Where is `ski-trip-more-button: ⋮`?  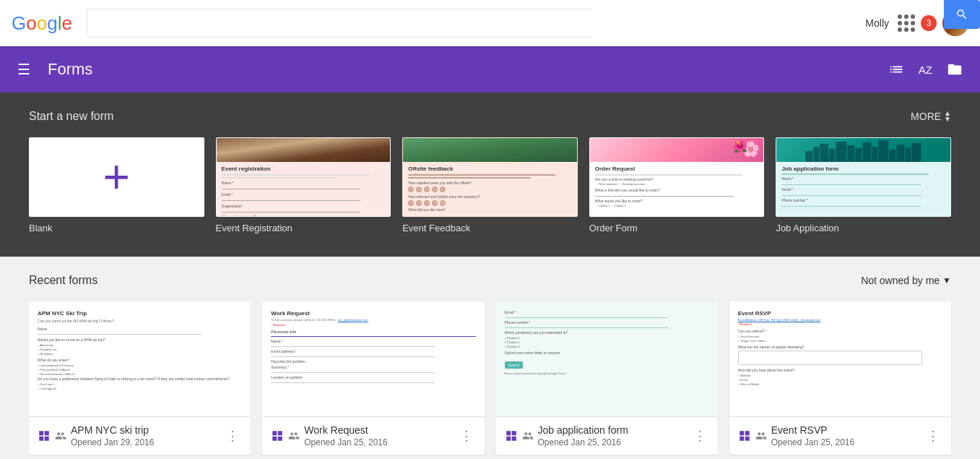
ski-trip-more-button: ⋮ is located at coordinates (233, 436).